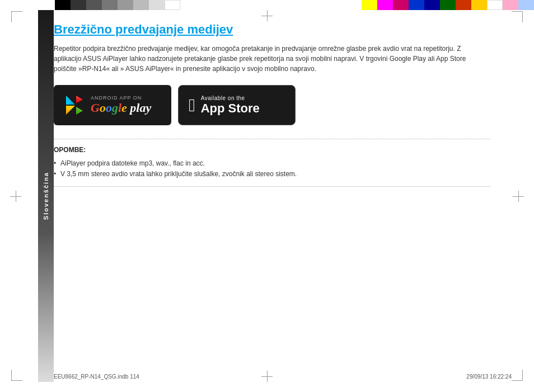  I want to click on swatch-black, so click(63, 5).